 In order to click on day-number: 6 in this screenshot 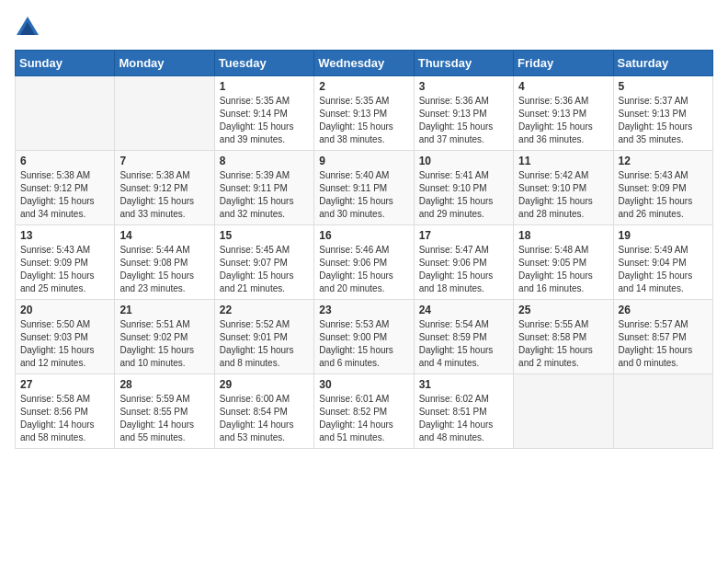, I will do `click(64, 161)`.